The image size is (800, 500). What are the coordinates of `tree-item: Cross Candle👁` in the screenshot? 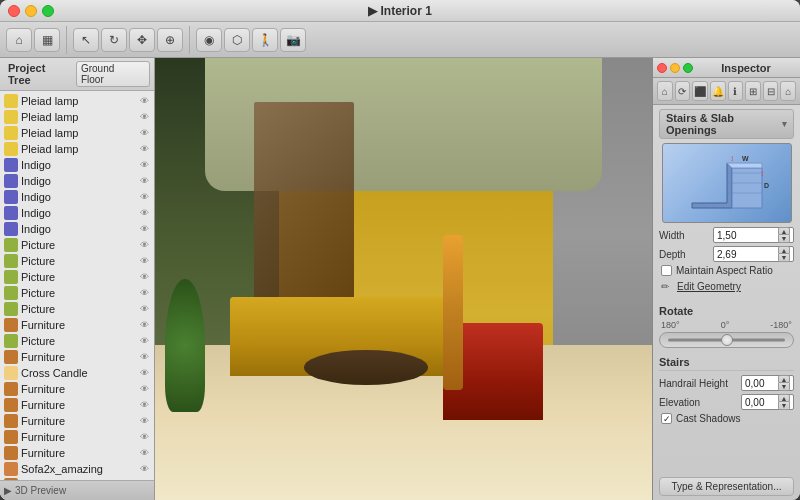 It's located at (77, 373).